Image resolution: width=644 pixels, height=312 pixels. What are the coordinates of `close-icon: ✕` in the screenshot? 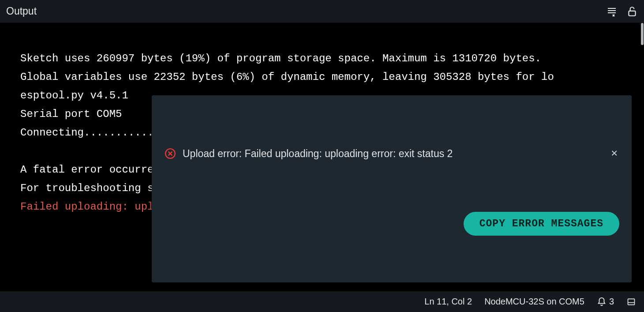 It's located at (614, 154).